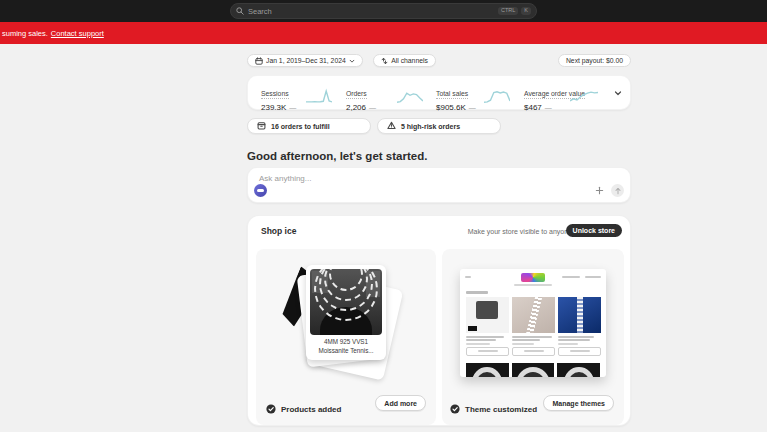 This screenshot has width=767, height=432. I want to click on metrics-overview-card: Sessions 239.3K— Orders 2,206— Total sal…, so click(439, 92).